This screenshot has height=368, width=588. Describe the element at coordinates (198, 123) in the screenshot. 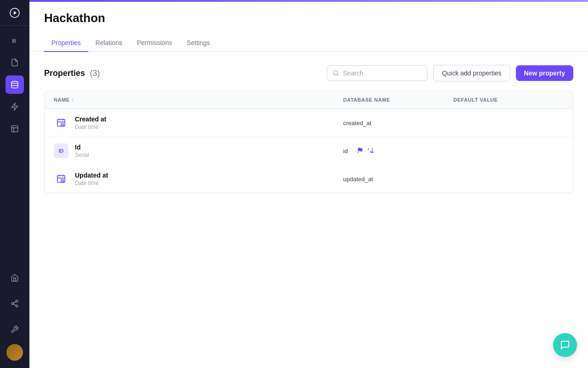

I see `row-name-cell: Created at Date time` at that location.